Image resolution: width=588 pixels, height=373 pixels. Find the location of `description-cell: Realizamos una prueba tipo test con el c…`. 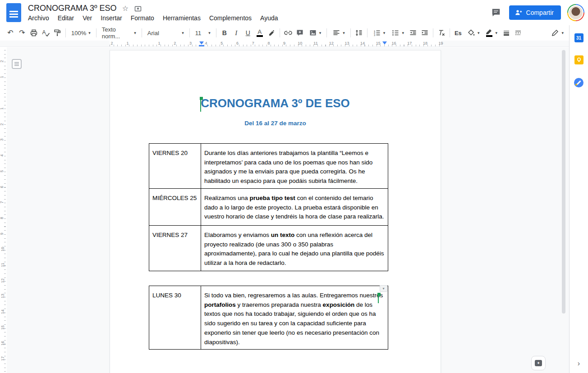

description-cell: Realizamos una prueba tipo test con el c… is located at coordinates (295, 207).